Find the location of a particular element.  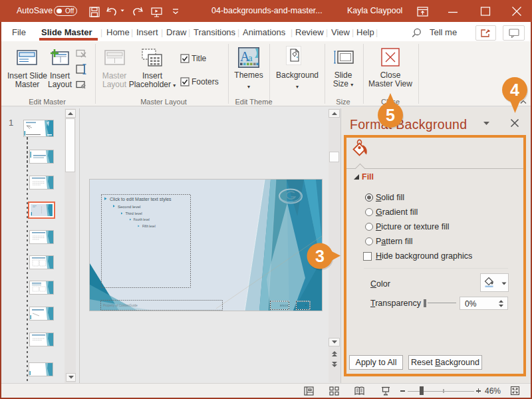

svg-text:Click to edit Master text styl: Click to edit Master text styles is located at coordinates (141, 200).